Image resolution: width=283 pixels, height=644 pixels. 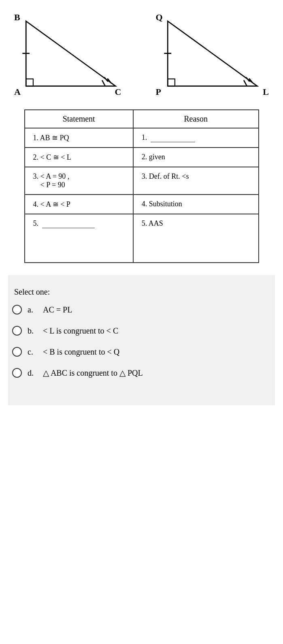 What do you see at coordinates (196, 181) in the screenshot?
I see `reason-3: 3. Def. of Rt. <s` at bounding box center [196, 181].